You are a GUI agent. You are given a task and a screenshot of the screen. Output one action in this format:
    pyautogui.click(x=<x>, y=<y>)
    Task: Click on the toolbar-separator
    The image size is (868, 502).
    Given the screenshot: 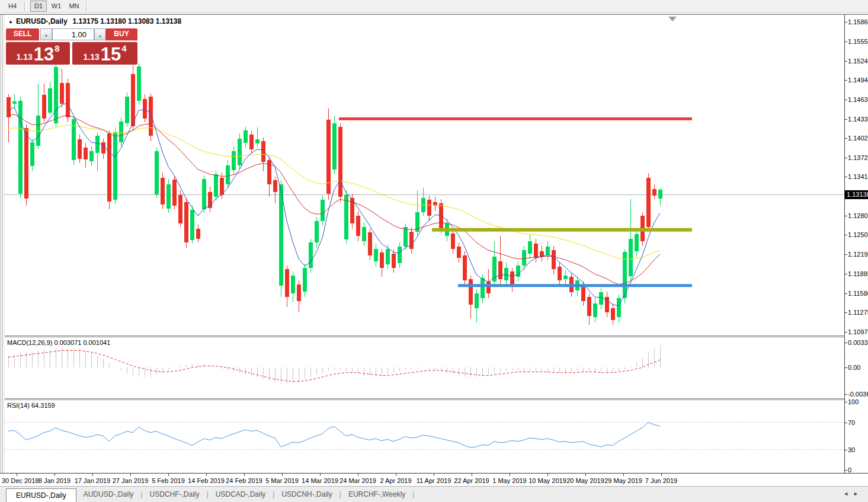 What is the action you would take?
    pyautogui.click(x=87, y=7)
    